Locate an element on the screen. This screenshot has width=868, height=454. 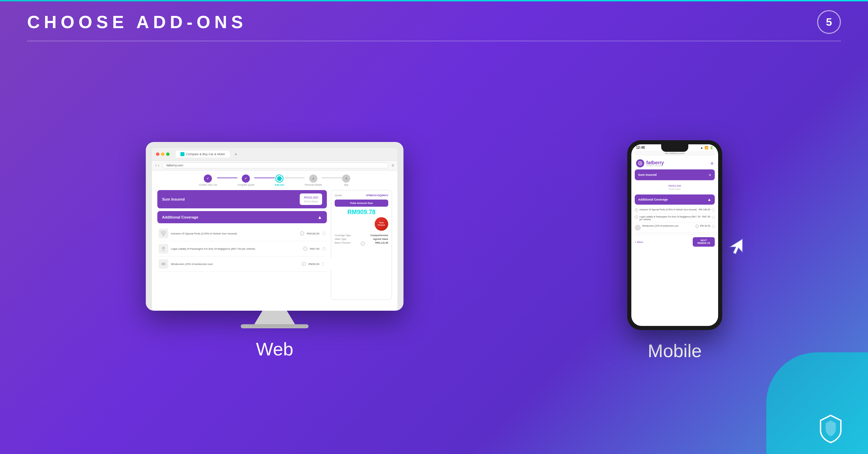
coverage-price-3: RM30.00 is located at coordinates (314, 264).